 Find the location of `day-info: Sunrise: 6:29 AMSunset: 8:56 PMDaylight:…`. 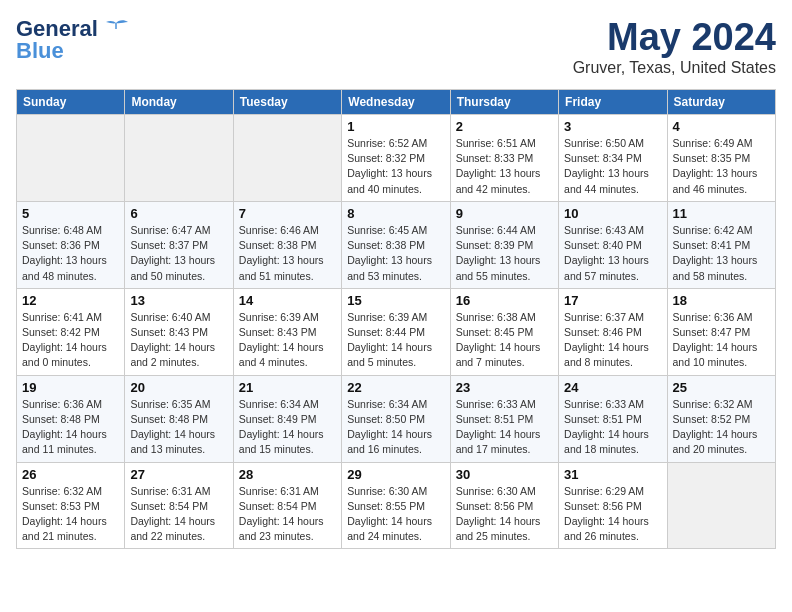

day-info: Sunrise: 6:29 AMSunset: 8:56 PMDaylight:… is located at coordinates (612, 514).